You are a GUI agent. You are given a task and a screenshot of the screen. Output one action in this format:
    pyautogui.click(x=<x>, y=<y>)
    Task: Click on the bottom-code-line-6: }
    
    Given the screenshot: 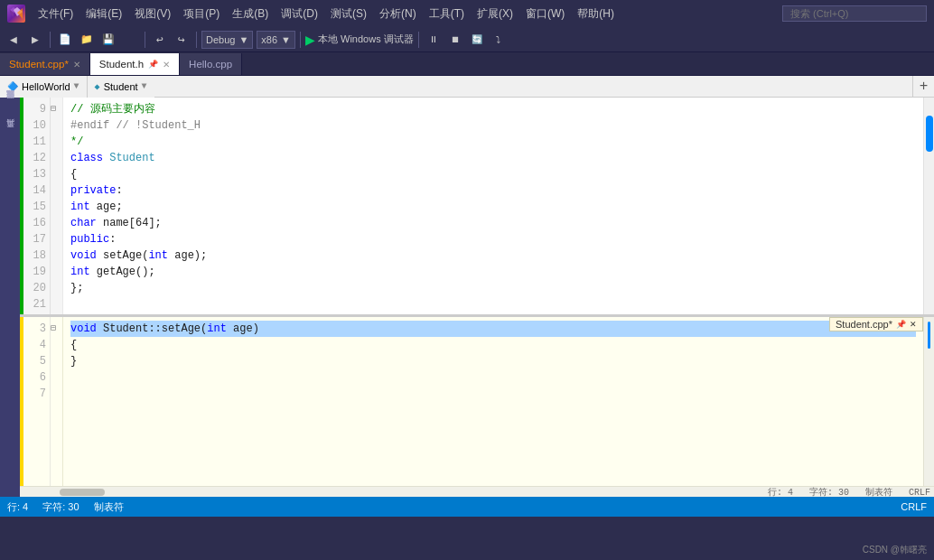 What is the action you would take?
    pyautogui.click(x=493, y=361)
    